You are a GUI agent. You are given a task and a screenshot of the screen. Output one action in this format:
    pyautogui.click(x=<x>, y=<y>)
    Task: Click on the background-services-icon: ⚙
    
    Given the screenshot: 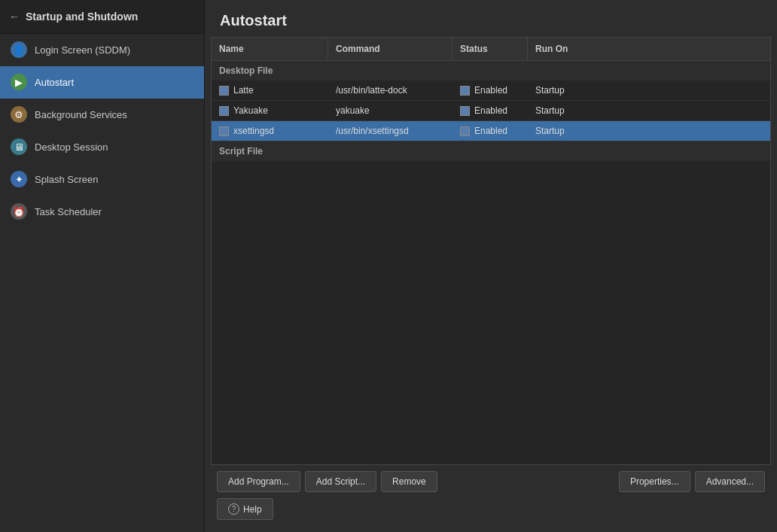 What is the action you would take?
    pyautogui.click(x=19, y=114)
    